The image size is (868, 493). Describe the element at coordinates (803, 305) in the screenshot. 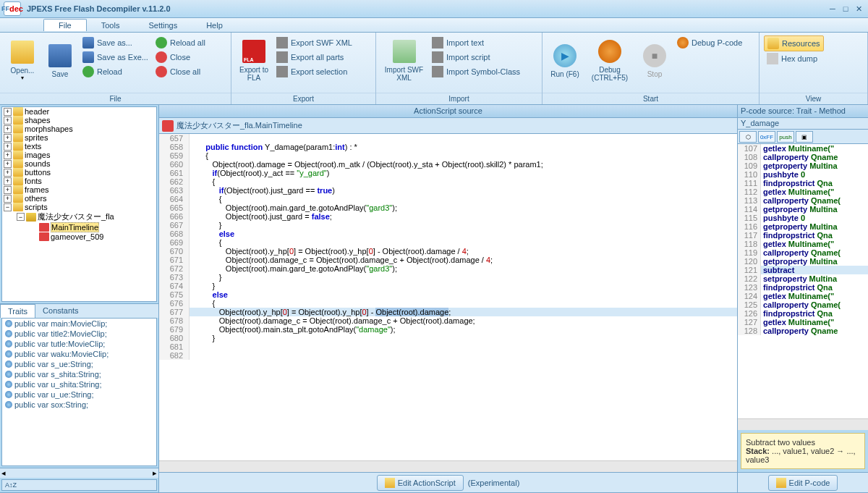

I see `pcode-line: 125callproperty Qname(` at that location.